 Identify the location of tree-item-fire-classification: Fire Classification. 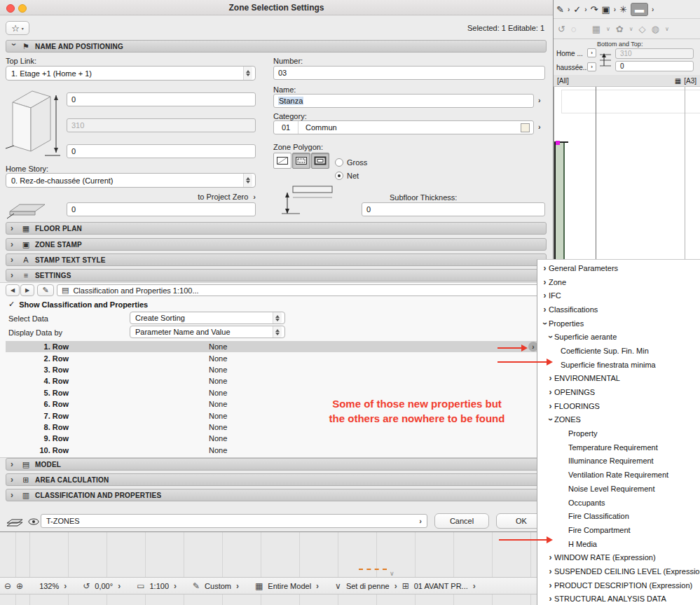
(619, 516).